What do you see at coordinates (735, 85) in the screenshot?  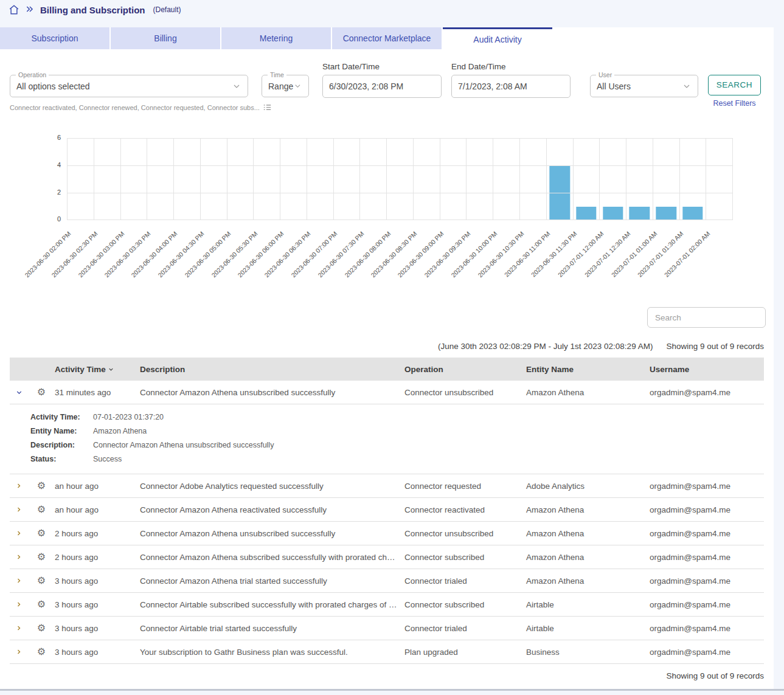 I see `search-button: SEARCH` at bounding box center [735, 85].